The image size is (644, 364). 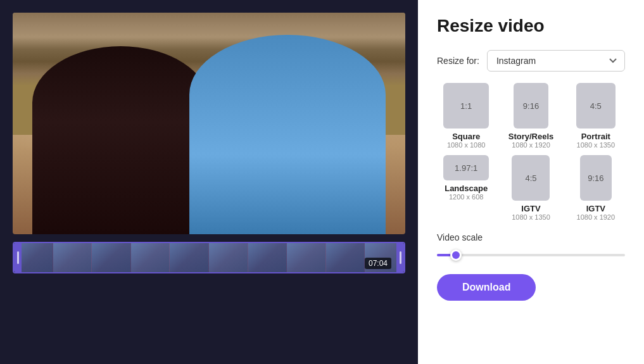 I want to click on format-box-portrait: 4:5, so click(x=596, y=106).